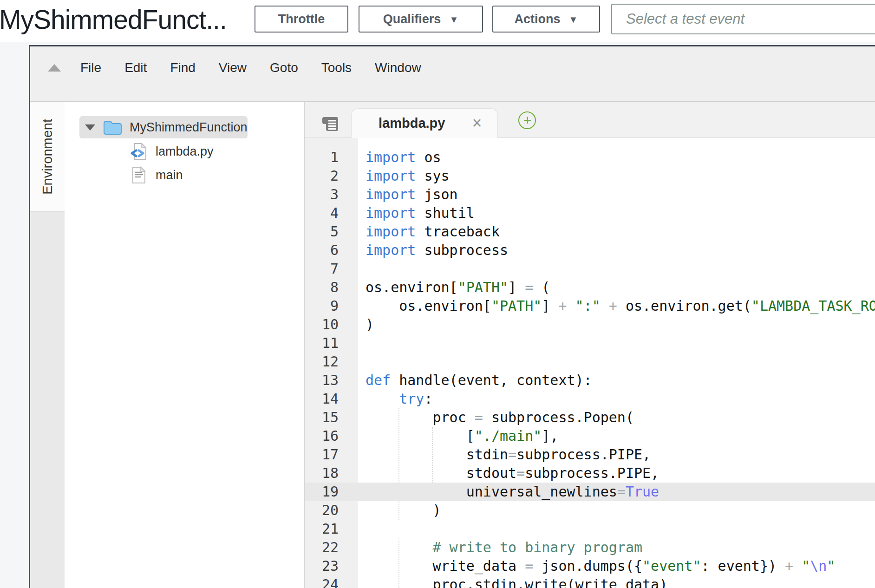 This screenshot has height=588, width=875. What do you see at coordinates (332, 250) in the screenshot?
I see `line-number: 6` at bounding box center [332, 250].